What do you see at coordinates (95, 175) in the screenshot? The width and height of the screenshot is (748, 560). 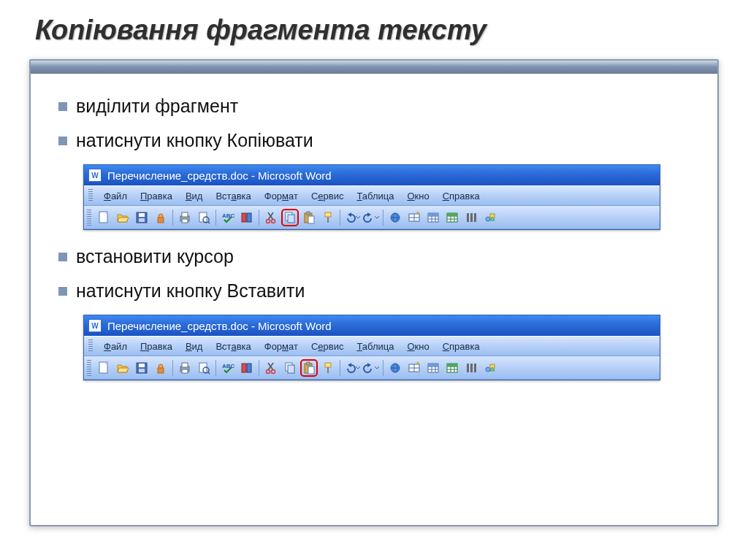 I see `word-app-icon: W` at bounding box center [95, 175].